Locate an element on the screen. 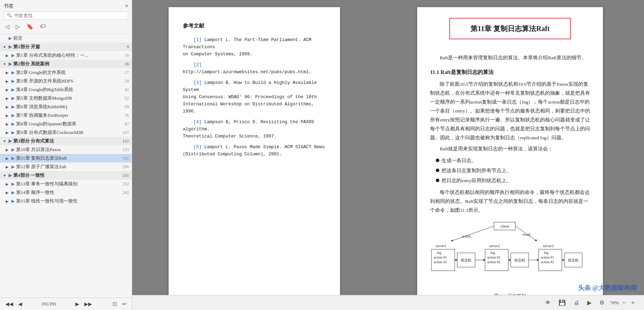 The width and height of the screenshot is (644, 310). toc-item-part3: ▼ ▶ 第3部分 分布式算法 132 is located at coordinates (66, 141).